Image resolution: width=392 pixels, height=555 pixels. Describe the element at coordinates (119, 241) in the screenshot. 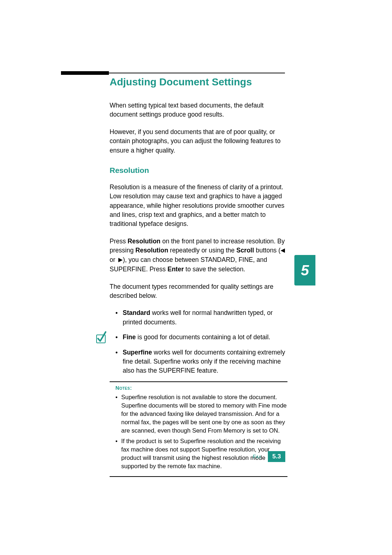

I see `text-span: Press` at that location.